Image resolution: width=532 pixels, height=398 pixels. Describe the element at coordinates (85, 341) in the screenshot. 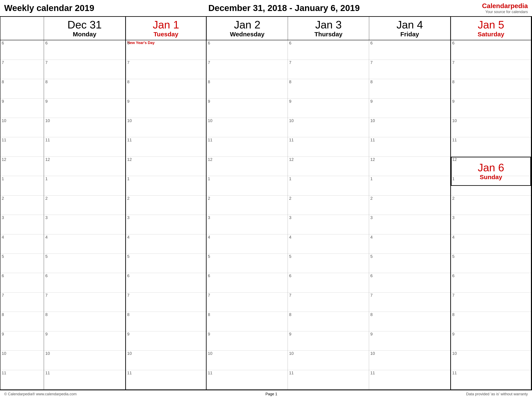

I see `slot-dec31-15: 9` at that location.